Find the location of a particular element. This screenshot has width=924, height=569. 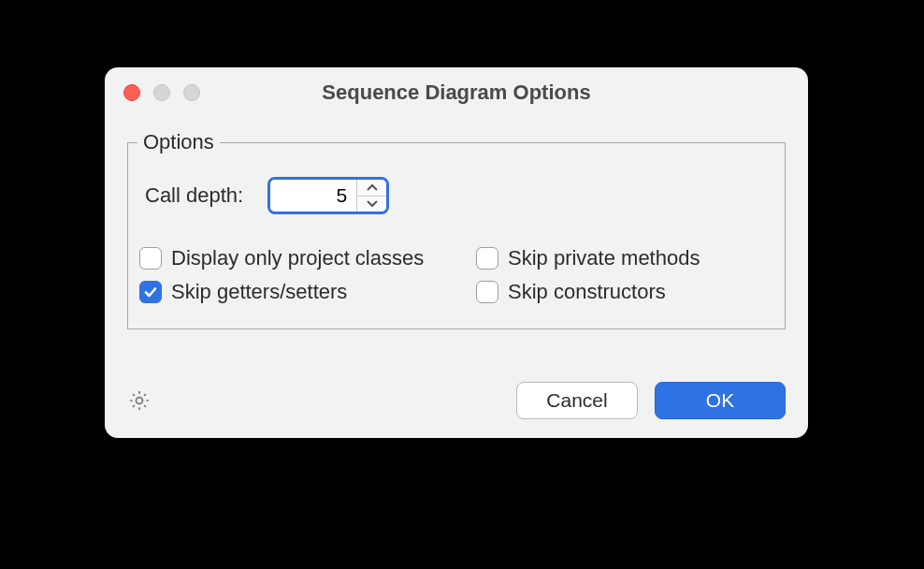

step-up-button is located at coordinates (372, 187).